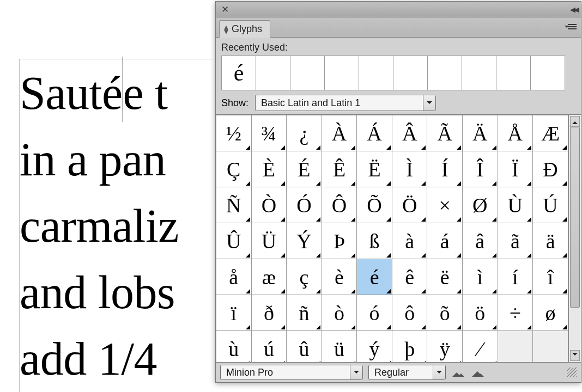 The height and width of the screenshot is (392, 582). What do you see at coordinates (481, 205) in the screenshot?
I see `glyph-cell: Ø` at bounding box center [481, 205].